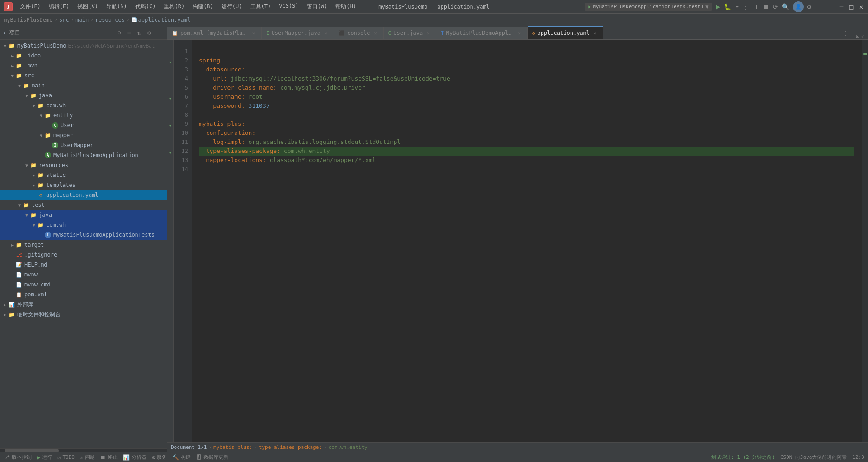 Image resolution: width=868 pixels, height=462 pixels. I want to click on menu-edit: 编辑(E), so click(59, 6).